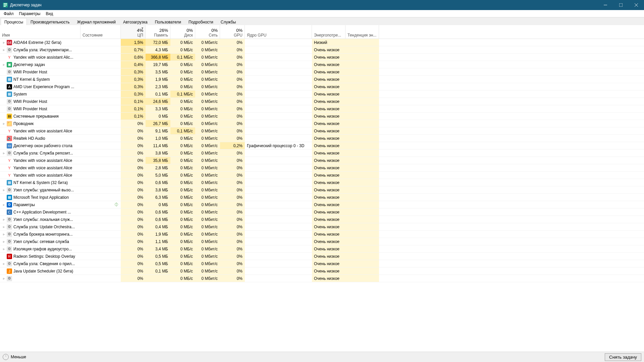 This screenshot has width=644, height=362. What do you see at coordinates (40, 32) in the screenshot?
I see `col-name: Имя` at bounding box center [40, 32].